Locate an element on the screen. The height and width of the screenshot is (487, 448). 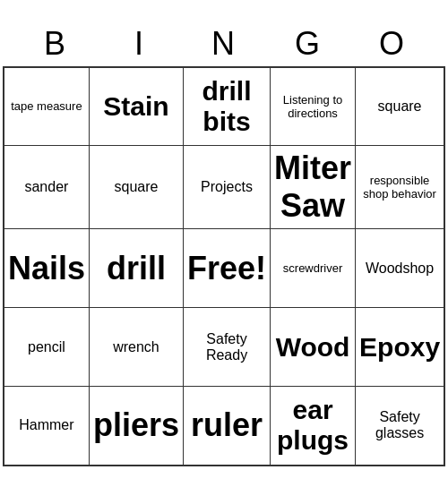
bingo-letter: N is located at coordinates (224, 44).